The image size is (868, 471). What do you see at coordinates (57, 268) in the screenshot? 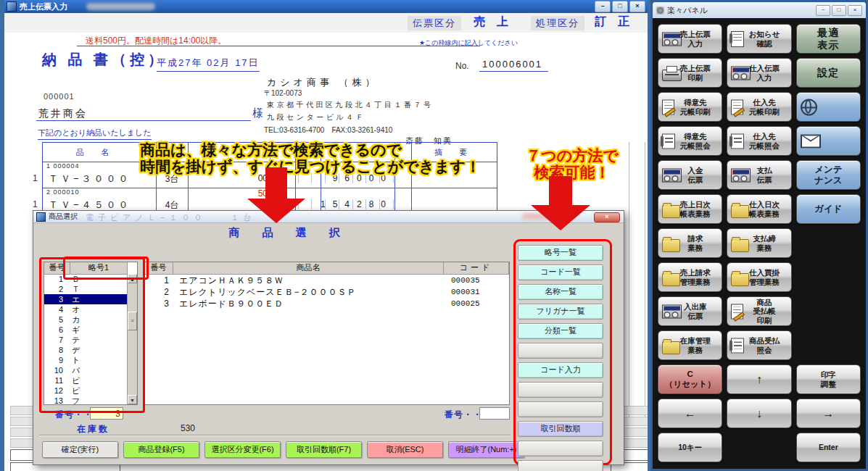
I see `abbr-col-no: 番号` at bounding box center [57, 268].